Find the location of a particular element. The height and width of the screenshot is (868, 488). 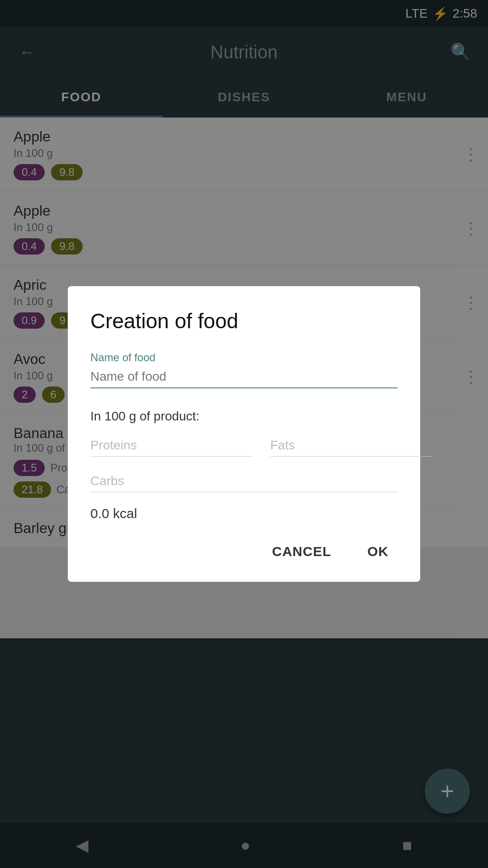

nutrition-row is located at coordinates (244, 446).